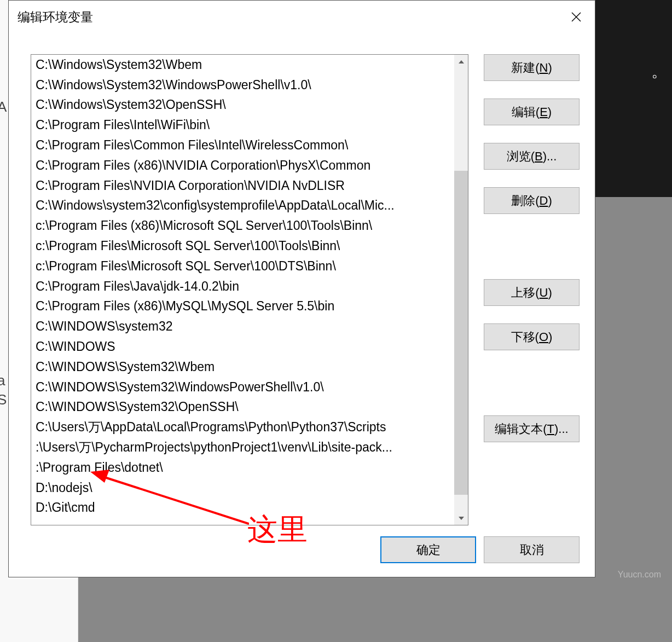 This screenshot has height=642, width=672. What do you see at coordinates (243, 326) in the screenshot?
I see `list-item: C:\WINDOWS\system32` at bounding box center [243, 326].